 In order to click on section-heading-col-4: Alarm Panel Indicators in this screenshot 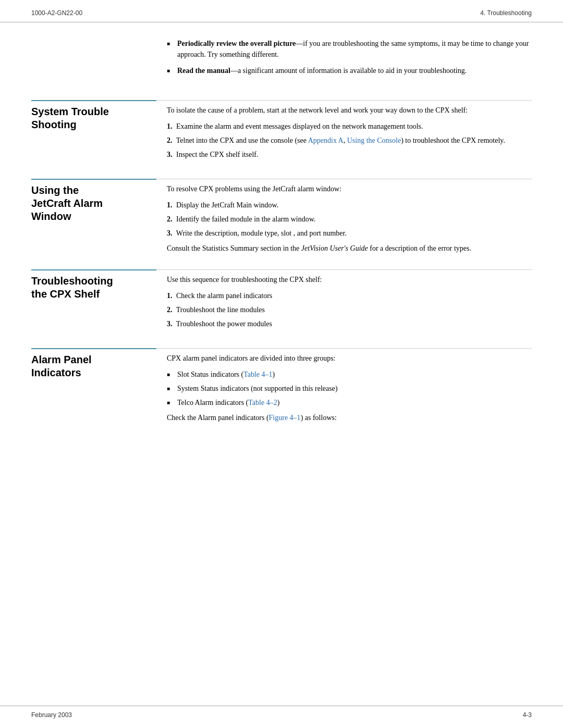, I will do `click(94, 386)`.